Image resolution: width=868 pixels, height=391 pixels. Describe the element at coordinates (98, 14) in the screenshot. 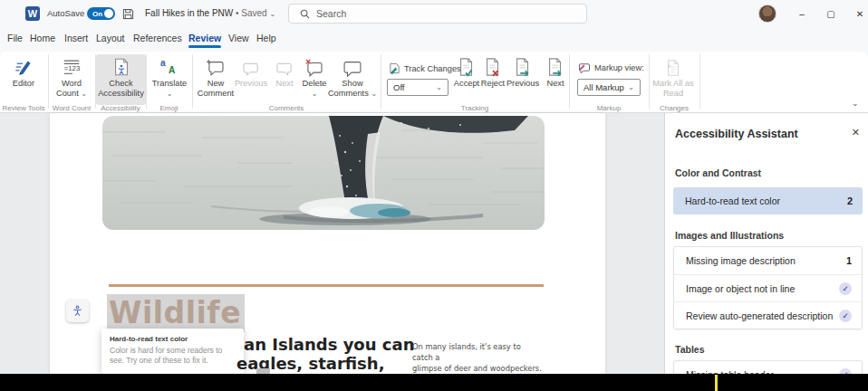

I see `autosave-state: On` at that location.